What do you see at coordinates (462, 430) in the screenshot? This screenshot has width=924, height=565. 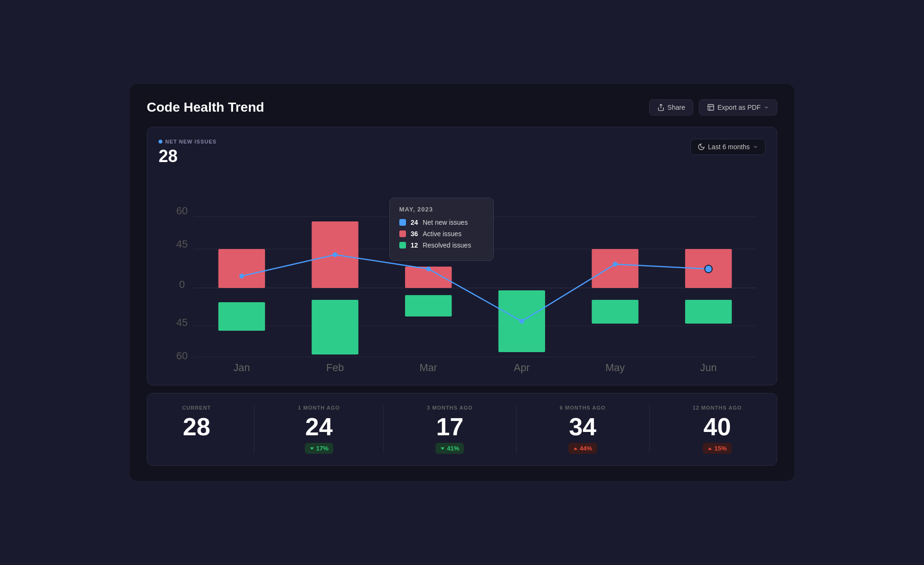 I see `stats-card: CURRENT 28 1 MONTH AGO 24 17% 3 MONTHS A…` at bounding box center [462, 430].